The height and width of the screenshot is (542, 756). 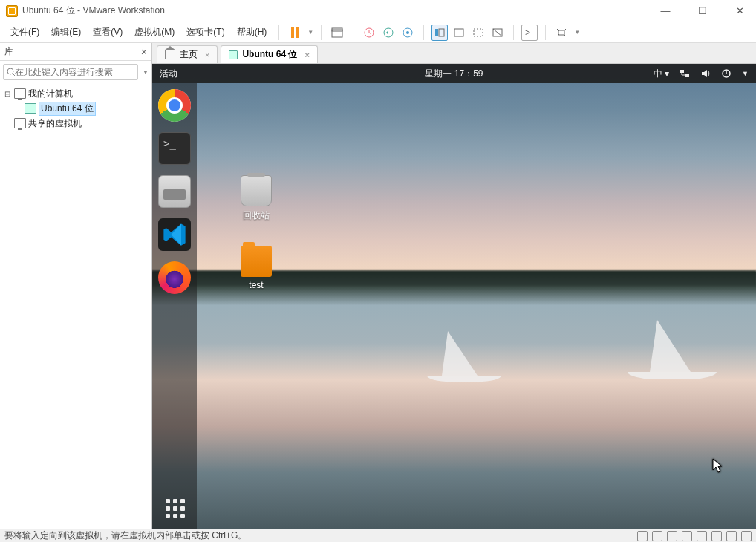 What do you see at coordinates (337, 33) in the screenshot?
I see `send-ctrl-alt-del-button` at bounding box center [337, 33].